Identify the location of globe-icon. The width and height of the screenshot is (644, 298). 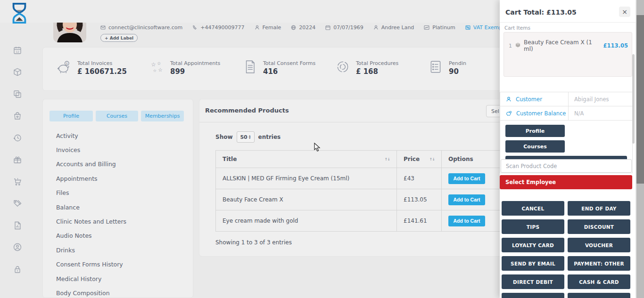
(293, 27).